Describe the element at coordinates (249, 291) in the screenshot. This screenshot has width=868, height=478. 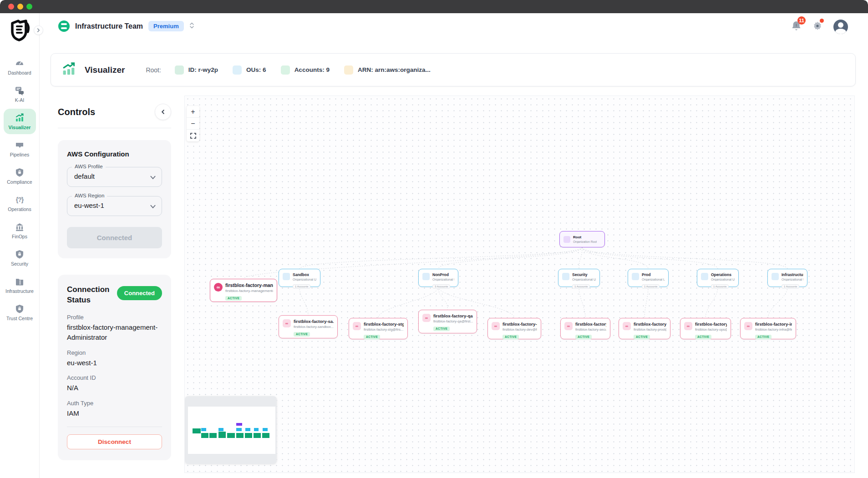
I see `node-subtitle: firstblox-factory-management@...` at that location.